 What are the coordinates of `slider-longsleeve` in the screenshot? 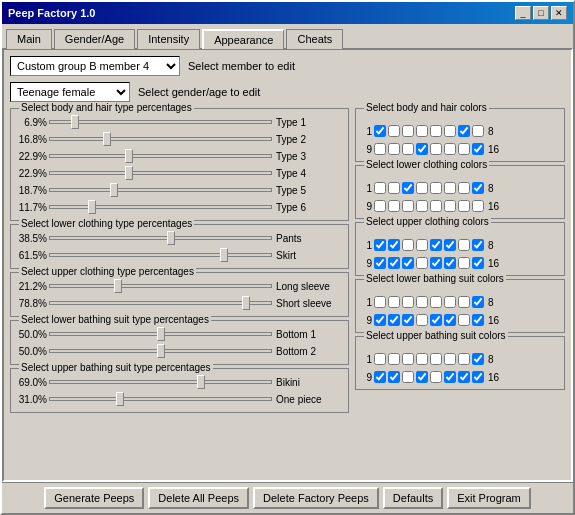 It's located at (160, 286).